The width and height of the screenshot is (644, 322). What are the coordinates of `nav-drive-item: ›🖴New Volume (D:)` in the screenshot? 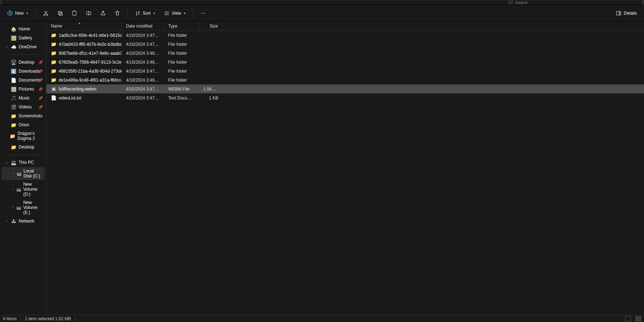 It's located at (23, 189).